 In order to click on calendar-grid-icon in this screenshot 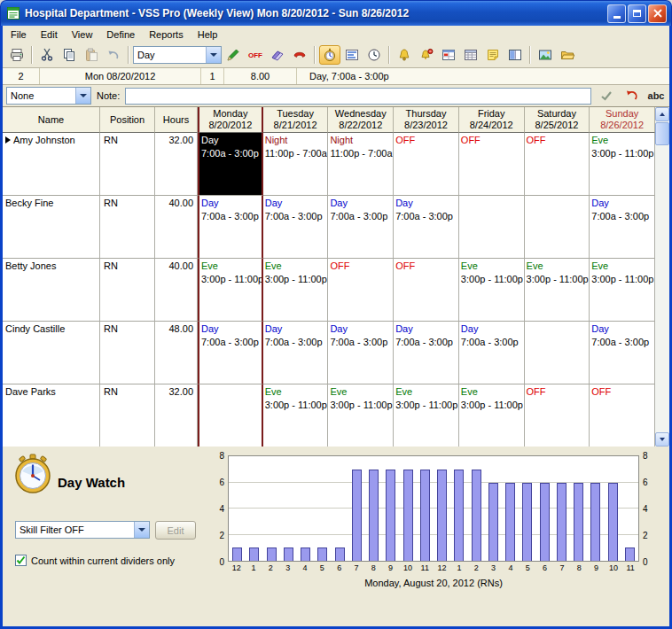, I will do `click(471, 55)`.